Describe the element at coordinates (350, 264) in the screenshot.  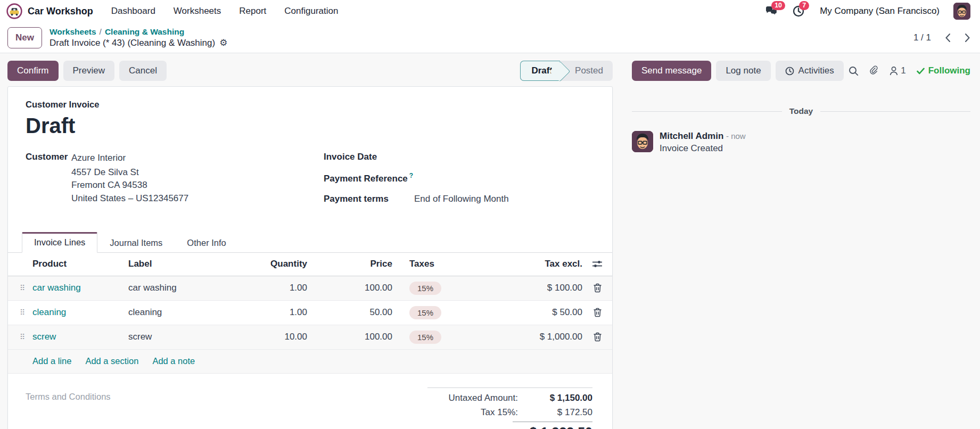
I see `col-header-price: Price` at that location.